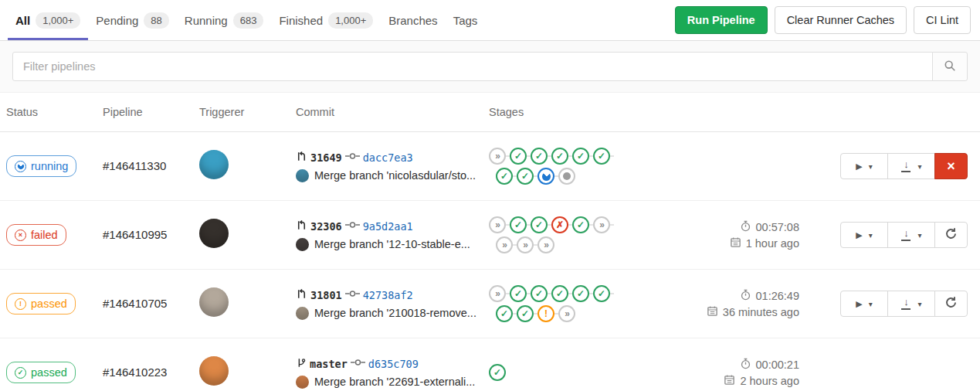  Describe the element at coordinates (224, 20) in the screenshot. I see `tab-running: Running 683` at that location.